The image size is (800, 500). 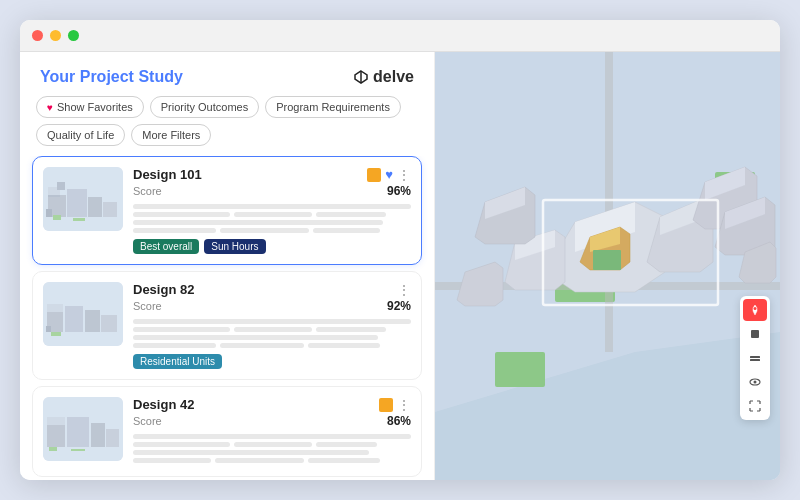 I want to click on logo: delve, so click(x=384, y=77).